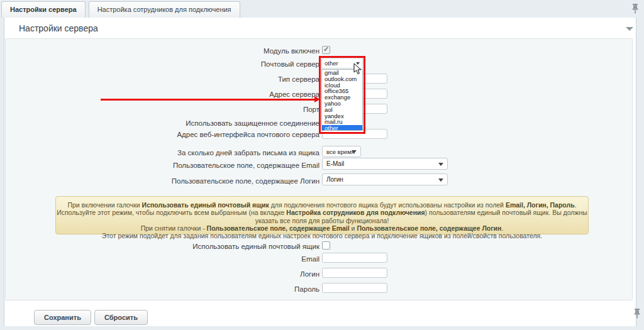 This screenshot has height=330, width=644. What do you see at coordinates (160, 165) in the screenshot?
I see `user-field-email-label: Пользовательское поле, содержащее Email` at bounding box center [160, 165].